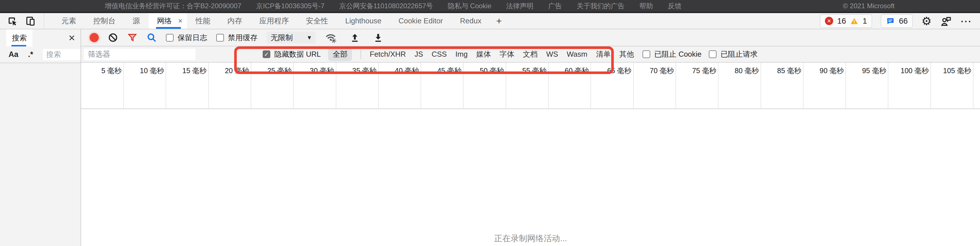 The image size is (980, 246). Describe the element at coordinates (291, 37) in the screenshot. I see `throttling-select: 无限制 ▼` at that location.